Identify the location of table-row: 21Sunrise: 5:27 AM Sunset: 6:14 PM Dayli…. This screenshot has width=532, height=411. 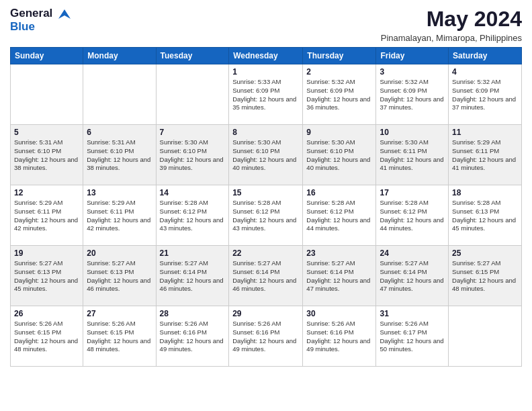
(192, 276).